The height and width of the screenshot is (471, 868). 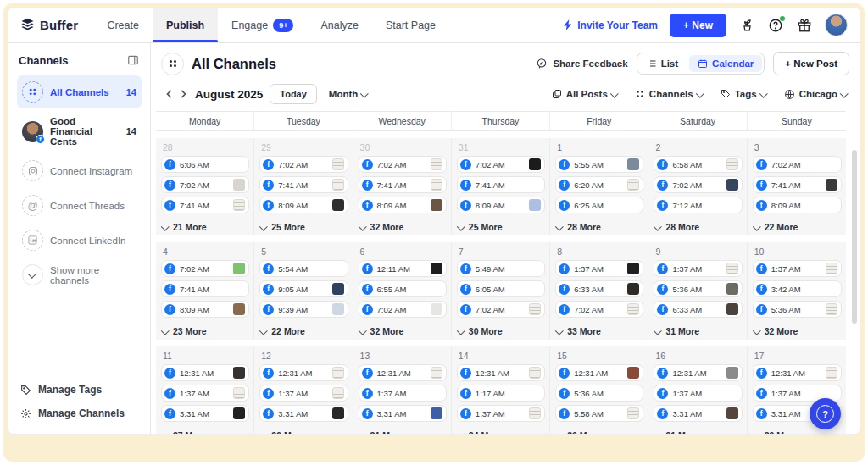 I want to click on next-month-button, so click(x=183, y=94).